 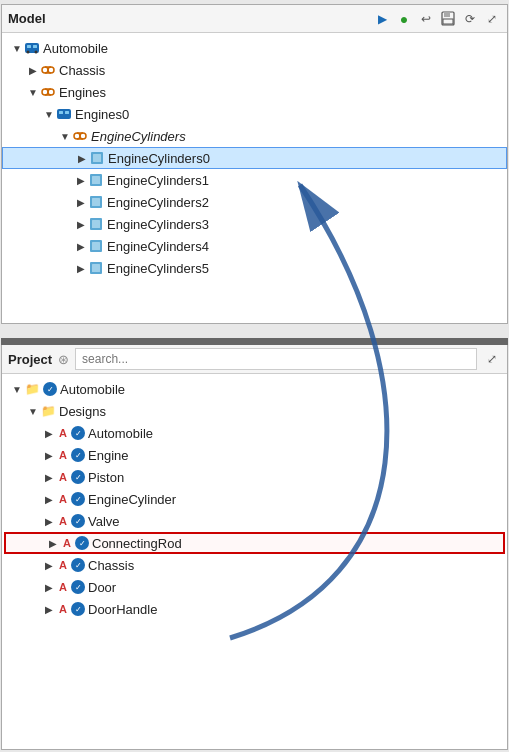 What do you see at coordinates (82, 158) in the screenshot?
I see `expand-enginecylinders0: ▶` at bounding box center [82, 158].